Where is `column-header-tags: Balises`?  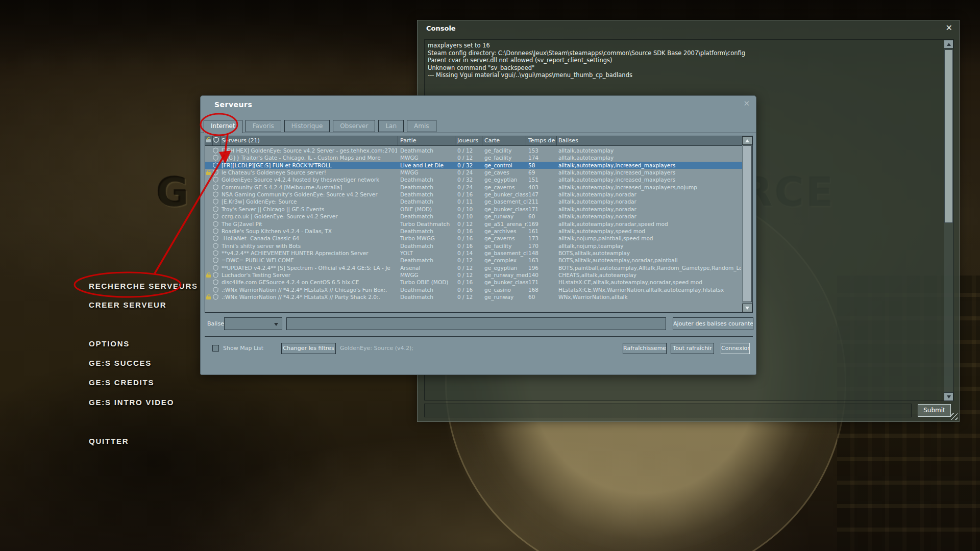
column-header-tags: Balises is located at coordinates (650, 141).